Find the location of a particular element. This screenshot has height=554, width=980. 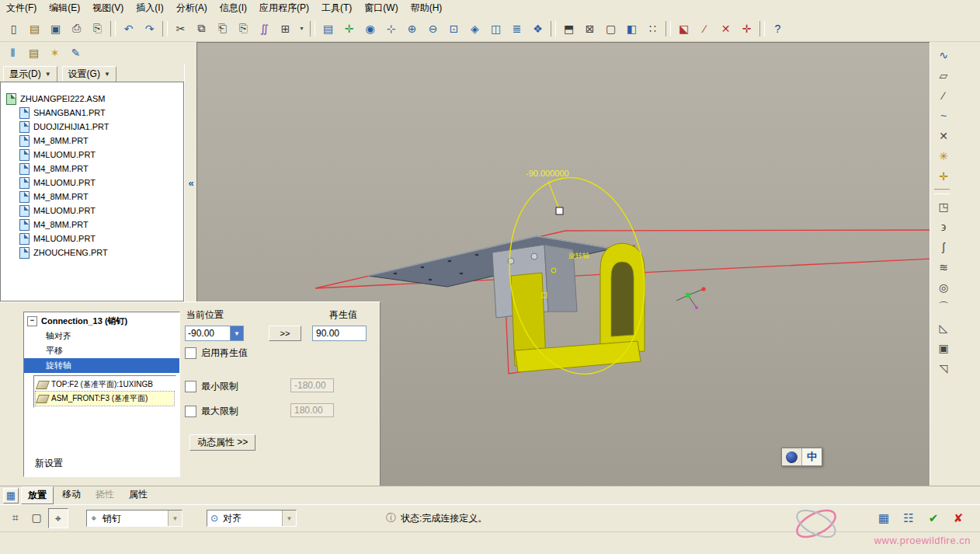

connection-title-row: − Connection_13 (销钉) is located at coordinates (102, 320).